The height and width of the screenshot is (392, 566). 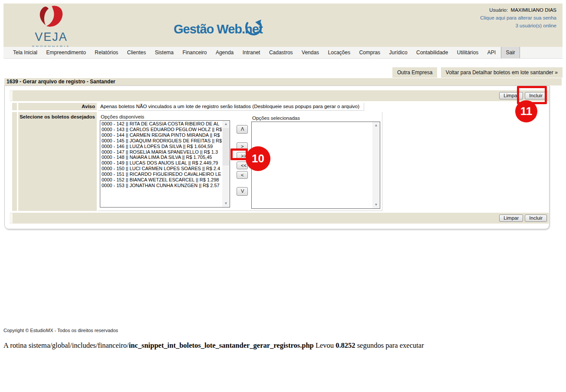 What do you see at coordinates (161, 186) in the screenshot?
I see `list-item: 0000 - 153 || JONATHAN CUNHA KUNZGEN || …` at bounding box center [161, 186].